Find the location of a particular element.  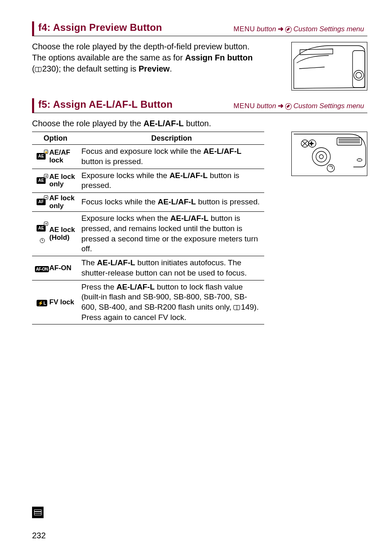

option-name: FV lock is located at coordinates (64, 302).